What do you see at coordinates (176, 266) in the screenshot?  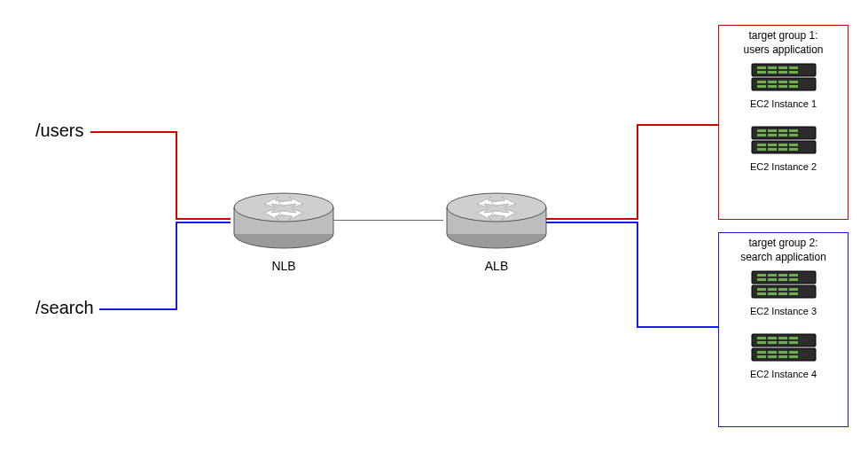 I see `connector-search-v` at bounding box center [176, 266].